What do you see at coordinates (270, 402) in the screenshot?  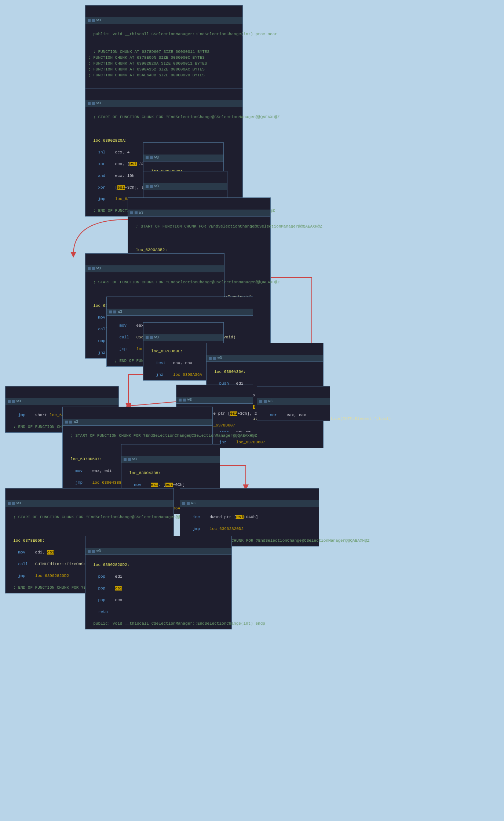 I see `block12-title: w3` at bounding box center [270, 402].